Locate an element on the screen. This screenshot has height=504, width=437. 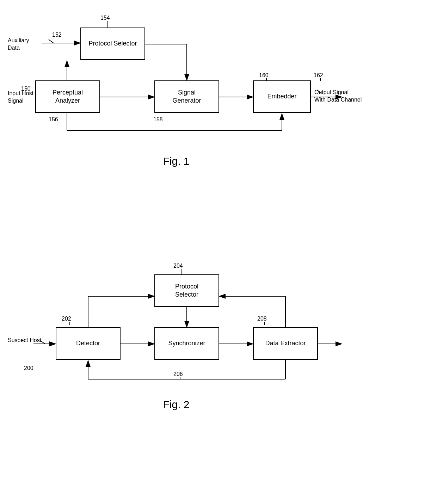
input-host-signal-label: Input HostSignal is located at coordinates (20, 97).